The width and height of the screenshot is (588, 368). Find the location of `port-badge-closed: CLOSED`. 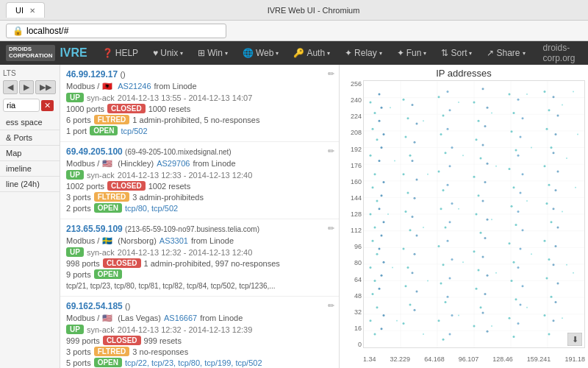

port-badge-closed: CLOSED is located at coordinates (126, 109).